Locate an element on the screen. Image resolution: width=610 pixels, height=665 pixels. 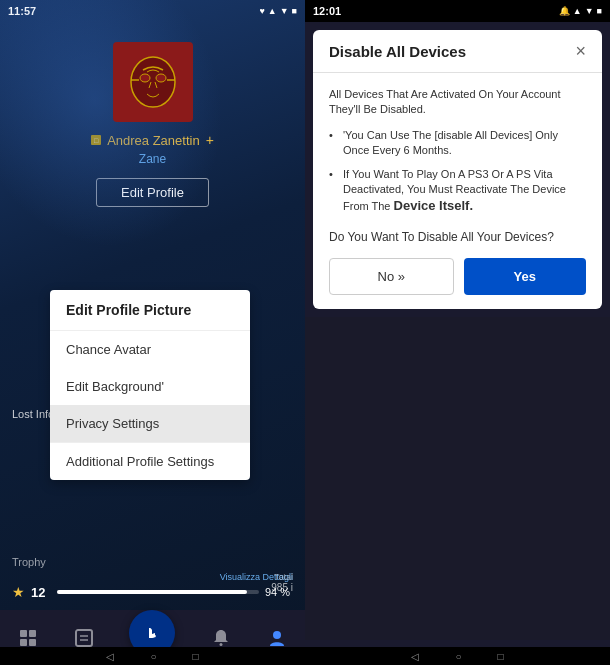
dialog-button-row: No » Yes is located at coordinates (458, 276).